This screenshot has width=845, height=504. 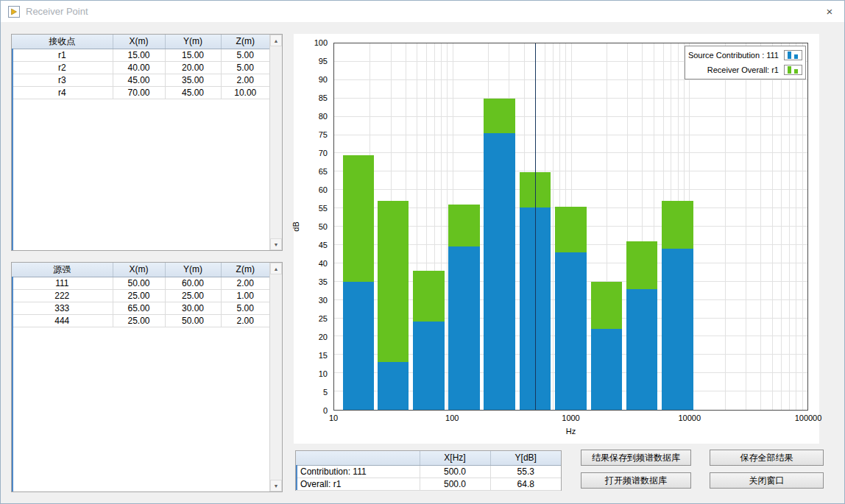 I want to click on table-row: Contribution: 111500.055.3, so click(x=428, y=471).